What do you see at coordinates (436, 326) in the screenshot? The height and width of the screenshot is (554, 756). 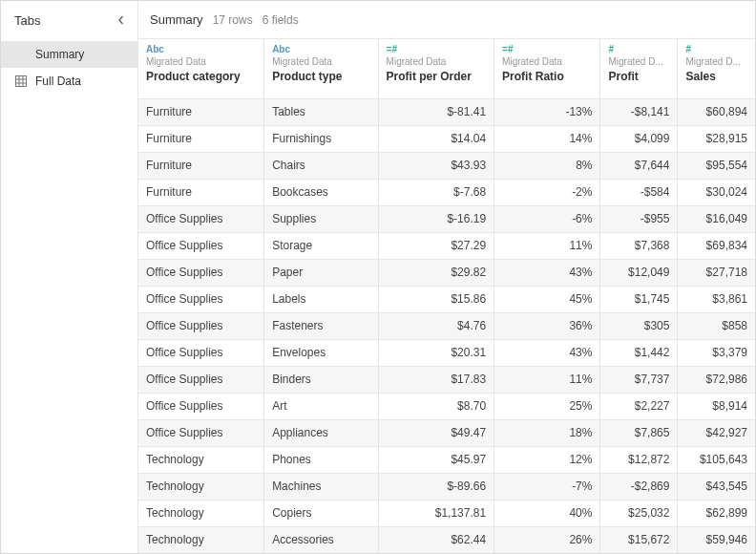 I see `cell: $4.76` at bounding box center [436, 326].